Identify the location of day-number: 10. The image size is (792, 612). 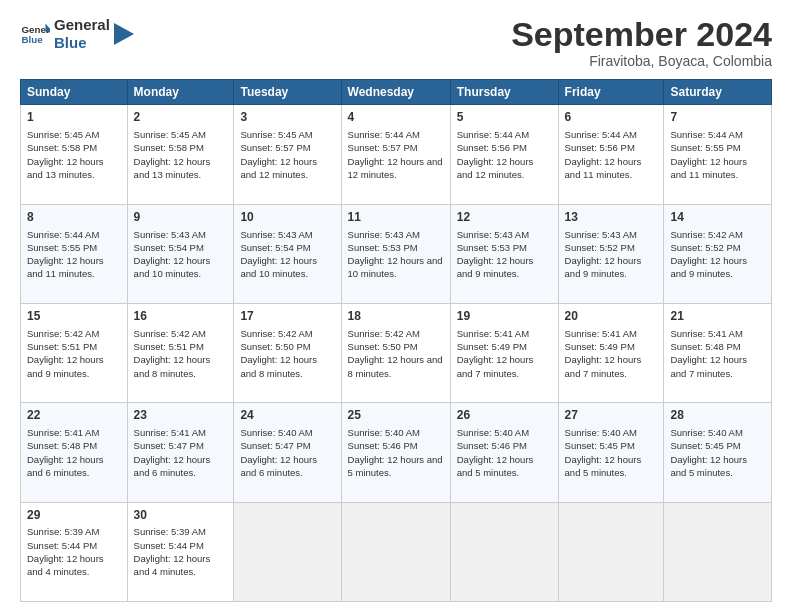
(287, 218).